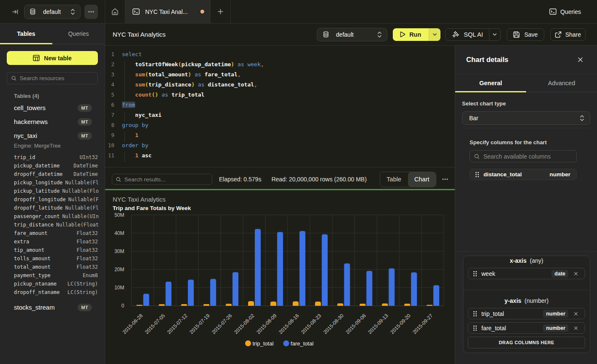 This screenshot has width=597, height=364. Describe the element at coordinates (523, 175) in the screenshot. I see `available-column-distance-total: distance_total number` at that location.